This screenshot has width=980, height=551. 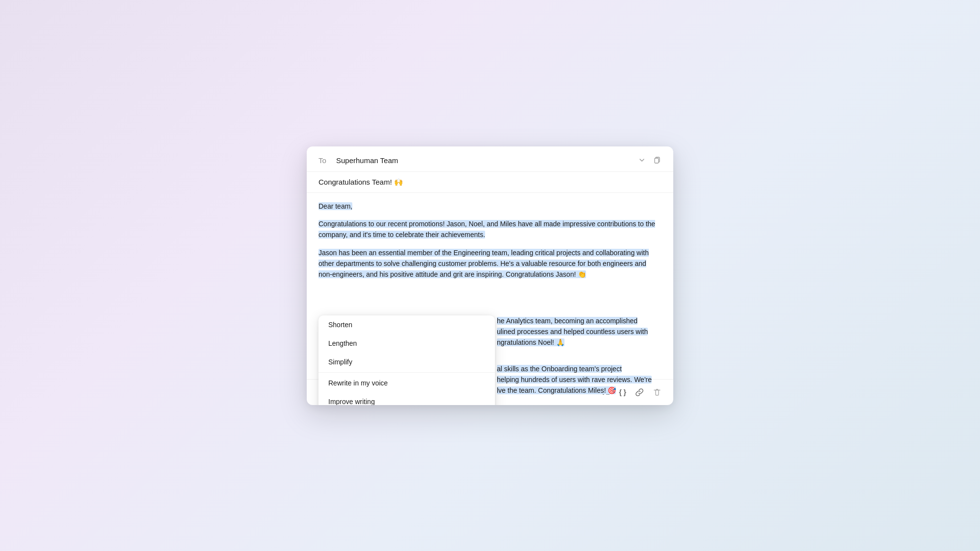 I want to click on compose-body: Dear team, Congratulations to our recent…, so click(x=490, y=286).